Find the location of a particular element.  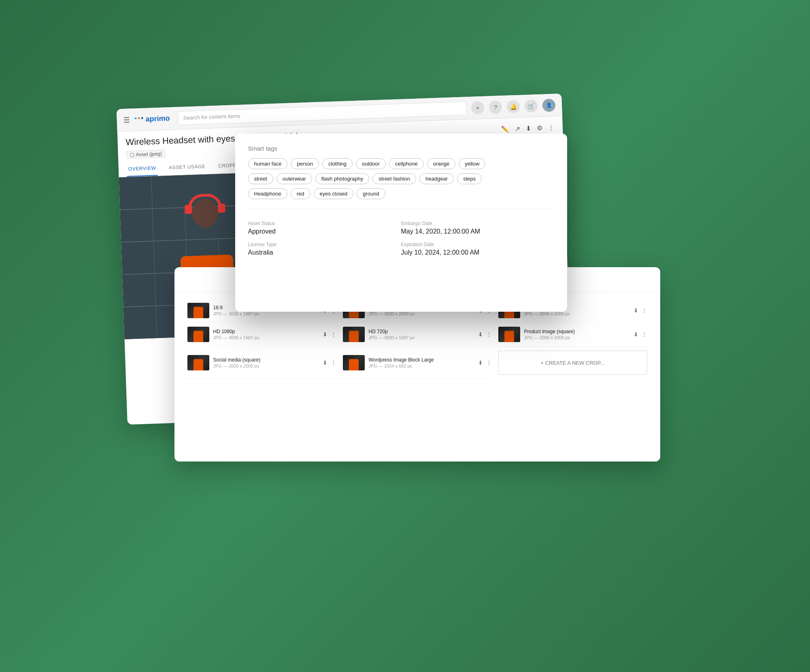

aprimo-logo: aprimo is located at coordinates (152, 119).